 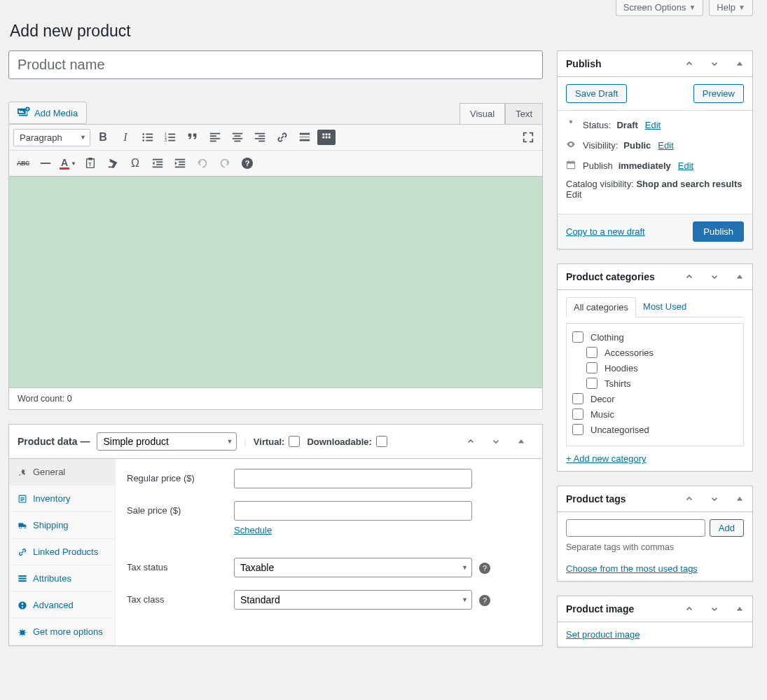 What do you see at coordinates (686, 165) in the screenshot?
I see `edit-publish-link: Edit` at bounding box center [686, 165].